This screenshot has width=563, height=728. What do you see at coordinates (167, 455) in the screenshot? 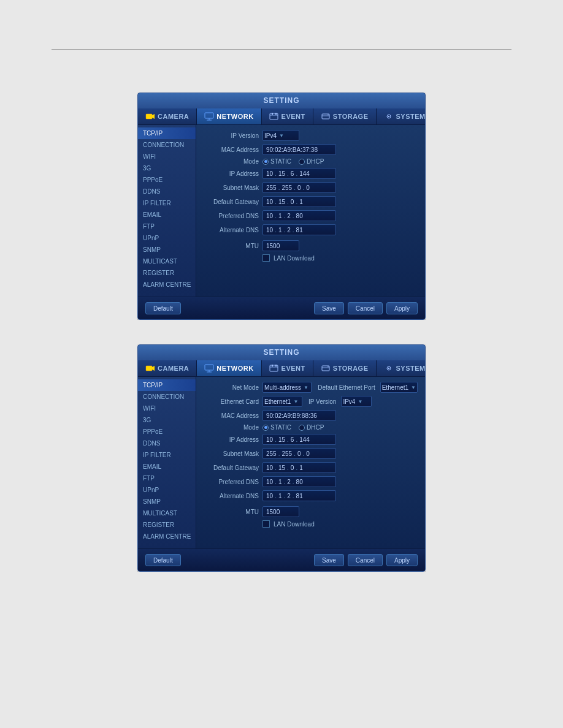
I see `p2-sidebar-item-ipfilter: IP FILTER` at bounding box center [167, 455].